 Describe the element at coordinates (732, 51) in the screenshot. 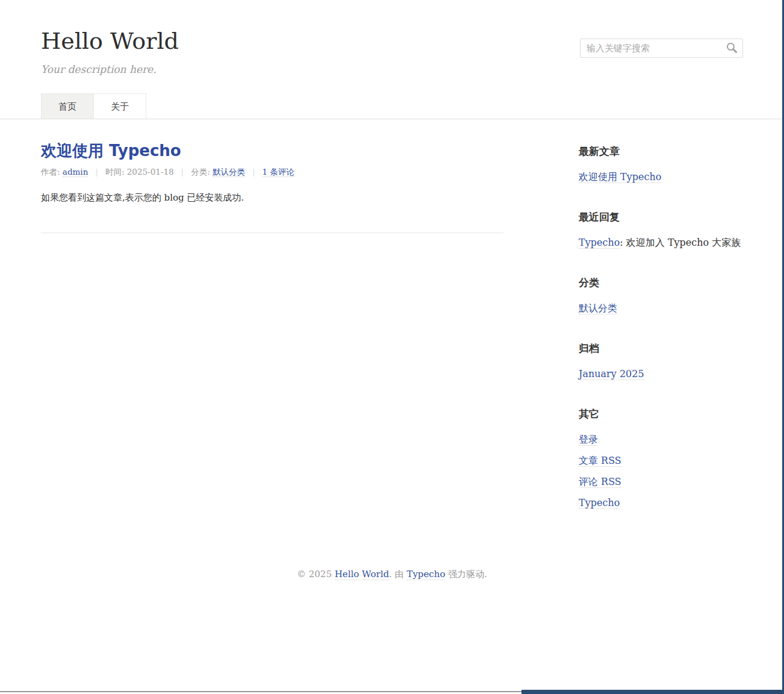

I see `search-icon` at that location.